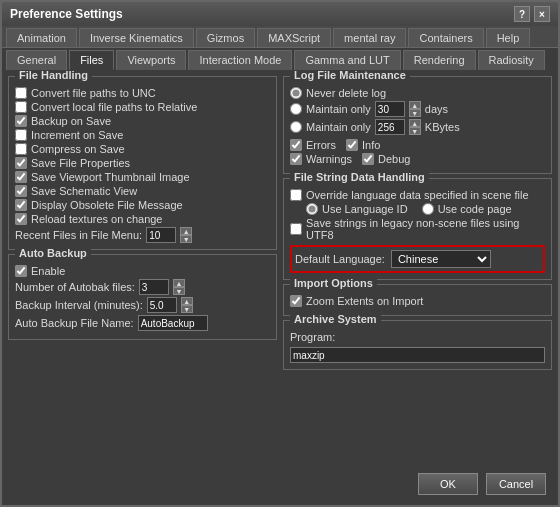 This screenshot has height=507, width=560. What do you see at coordinates (186, 231) in the screenshot?
I see `recent-files-up: ▲` at bounding box center [186, 231].